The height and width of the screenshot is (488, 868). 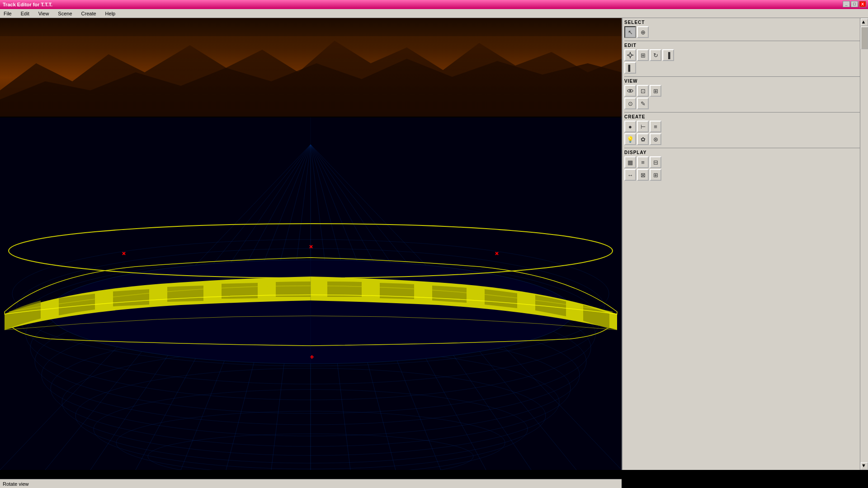 What do you see at coordinates (745, 91) in the screenshot?
I see `view-tools: ⊡ ⊞` at bounding box center [745, 91].